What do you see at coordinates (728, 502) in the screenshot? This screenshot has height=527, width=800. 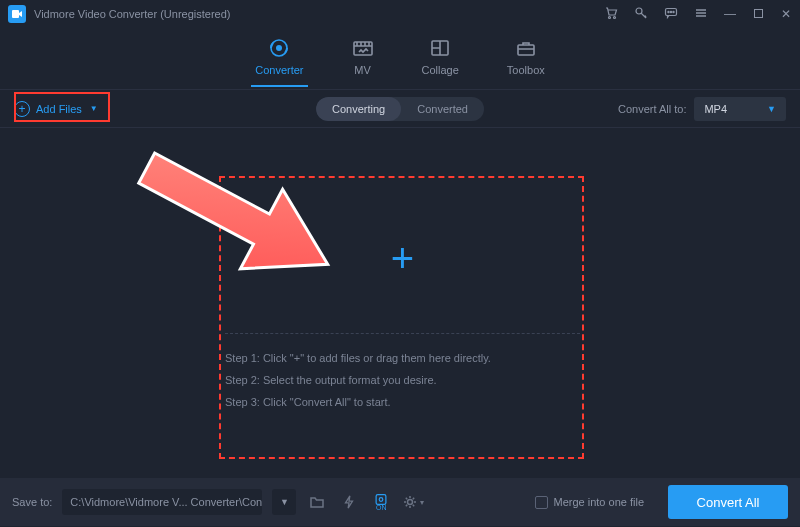 I see `convert-all-button: Convert All` at bounding box center [728, 502].